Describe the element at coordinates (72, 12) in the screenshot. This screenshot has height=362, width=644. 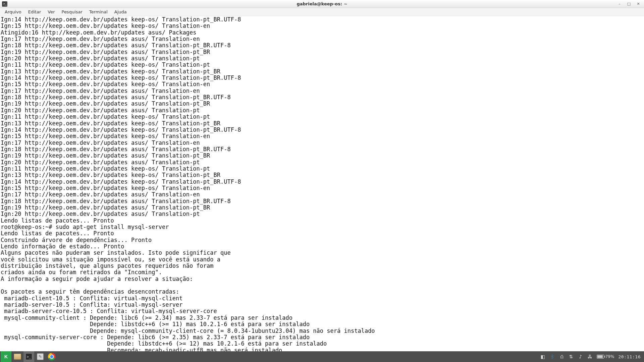
I see `menu-pesquisar: Pesquisar` at that location.